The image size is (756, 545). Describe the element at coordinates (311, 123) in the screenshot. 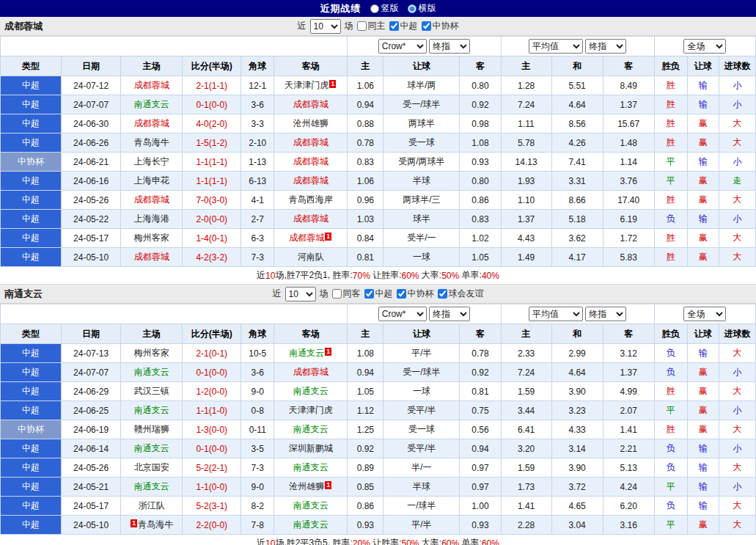

I see `away-team-link: 沧州雄狮` at that location.